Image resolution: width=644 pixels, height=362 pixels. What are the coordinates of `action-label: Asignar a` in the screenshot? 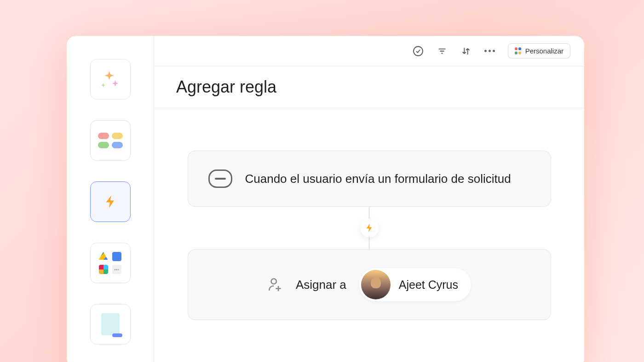 It's located at (321, 285).